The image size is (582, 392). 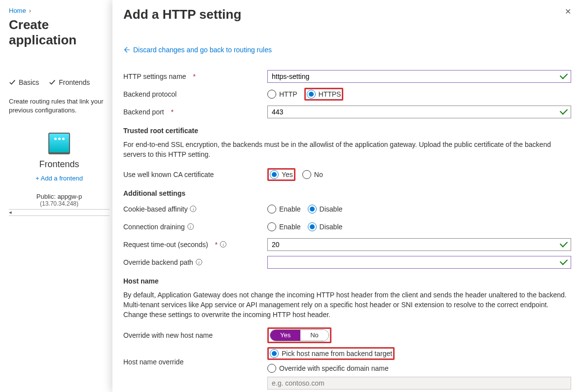 I want to click on override-host-yes: Yes, so click(x=285, y=335).